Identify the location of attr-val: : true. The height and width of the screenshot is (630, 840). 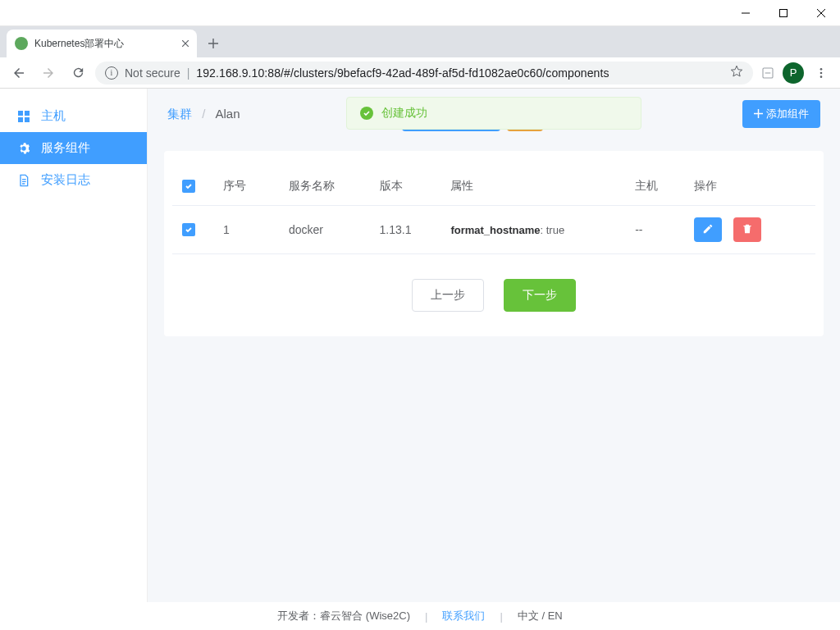
(553, 230).